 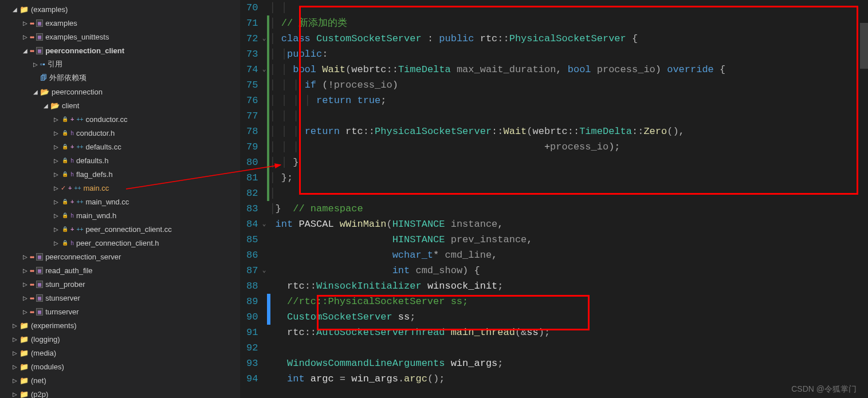 What do you see at coordinates (864, 46) in the screenshot?
I see `scrollbar-thumb` at bounding box center [864, 46].